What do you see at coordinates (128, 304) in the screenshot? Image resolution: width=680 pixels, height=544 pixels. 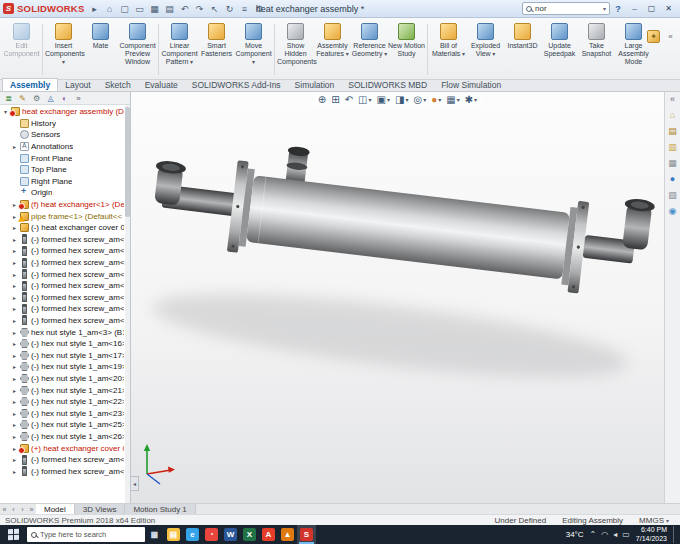 I see `tree-scrollbar` at bounding box center [128, 304].